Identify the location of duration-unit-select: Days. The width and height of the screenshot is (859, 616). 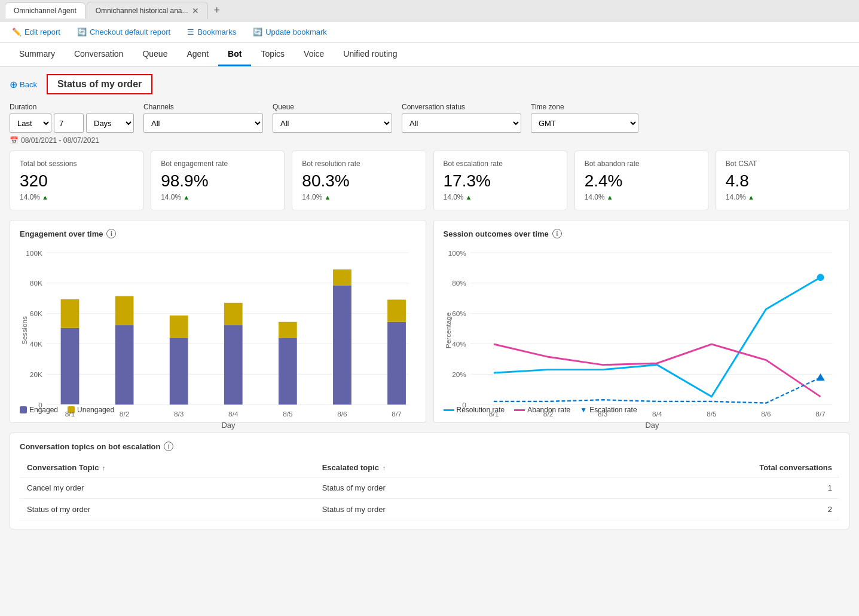
(110, 123).